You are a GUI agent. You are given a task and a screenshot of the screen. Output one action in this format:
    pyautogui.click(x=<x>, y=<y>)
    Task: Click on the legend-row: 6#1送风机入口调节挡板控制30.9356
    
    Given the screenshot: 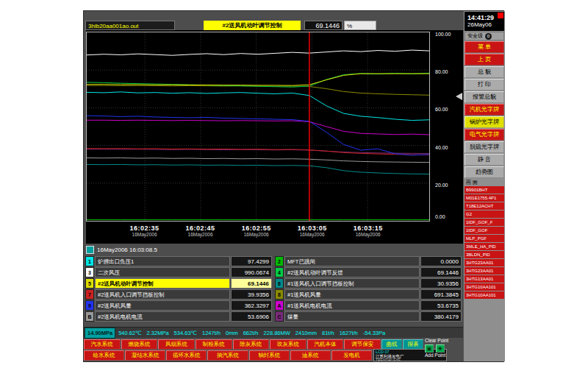 What is the action you would take?
    pyautogui.click(x=368, y=283)
    